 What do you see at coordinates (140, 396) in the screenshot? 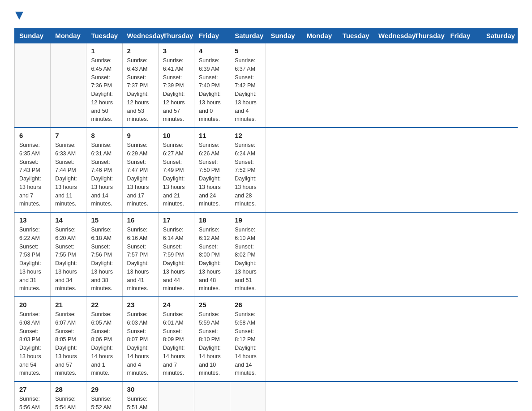
I see `calendar-cell: 30Sunrise: 5:51 AM Sunset: 8:17 PM Dayli…` at bounding box center [140, 396].